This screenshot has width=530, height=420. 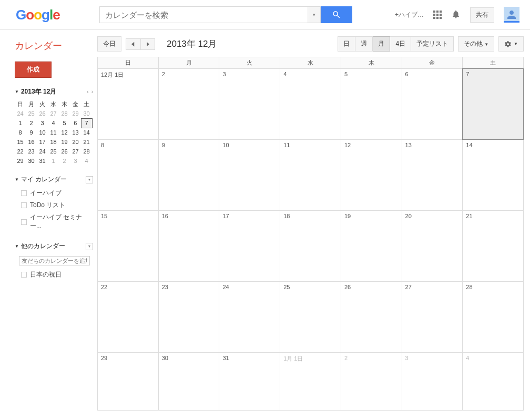 I want to click on mini-day-cell: 5, so click(x=64, y=123).